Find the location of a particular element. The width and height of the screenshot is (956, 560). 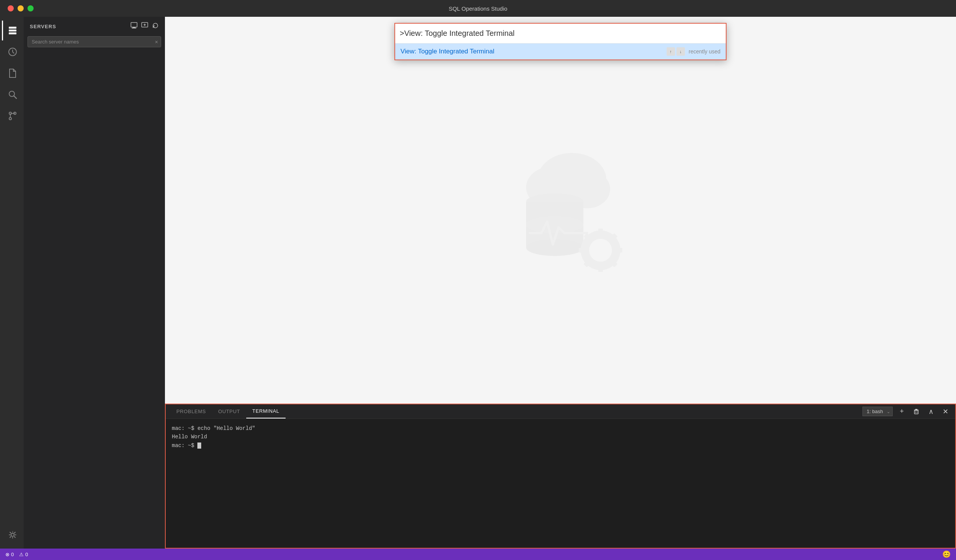

maximize-terminal-btn: ∧ is located at coordinates (931, 412).